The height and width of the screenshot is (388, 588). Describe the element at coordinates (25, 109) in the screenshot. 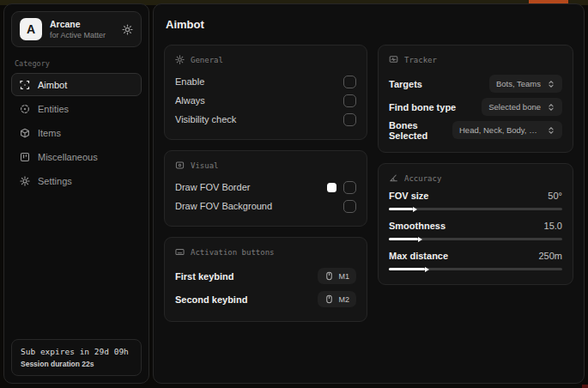

I see `entities-icon` at that location.